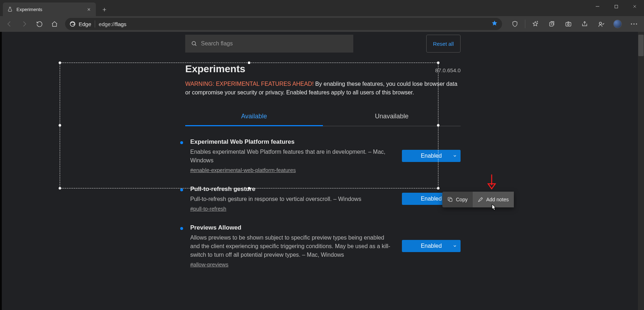  What do you see at coordinates (323, 117) in the screenshot?
I see `flag-tabs: Available Unavailable` at bounding box center [323, 117].